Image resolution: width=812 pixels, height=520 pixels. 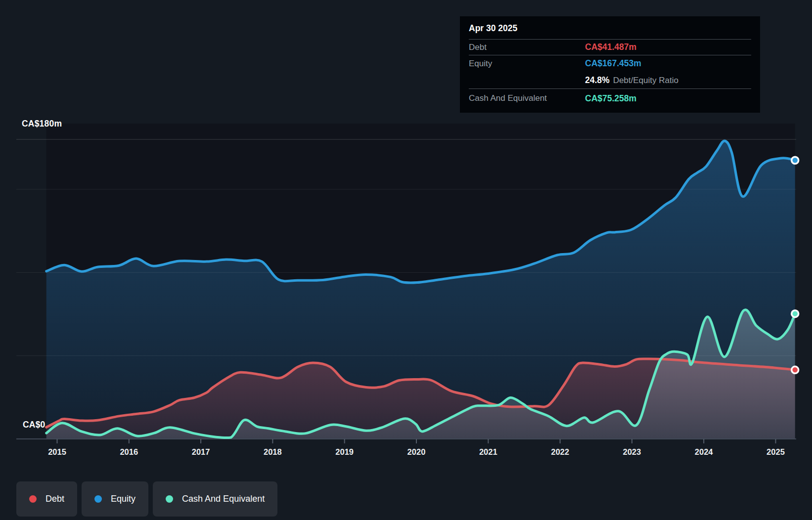 What do you see at coordinates (57, 452) in the screenshot?
I see `x-tick-label-2015: 2015` at bounding box center [57, 452].